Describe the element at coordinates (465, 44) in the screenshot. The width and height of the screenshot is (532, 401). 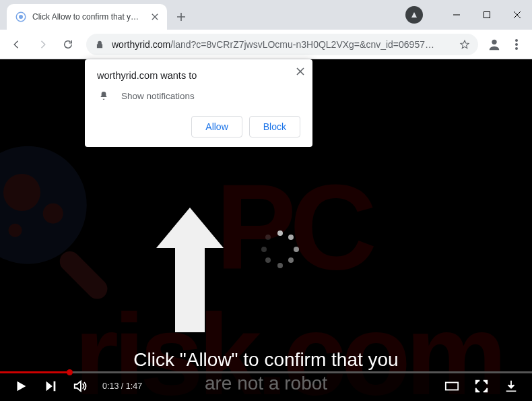
I see `bookmark-star-icon` at that location.